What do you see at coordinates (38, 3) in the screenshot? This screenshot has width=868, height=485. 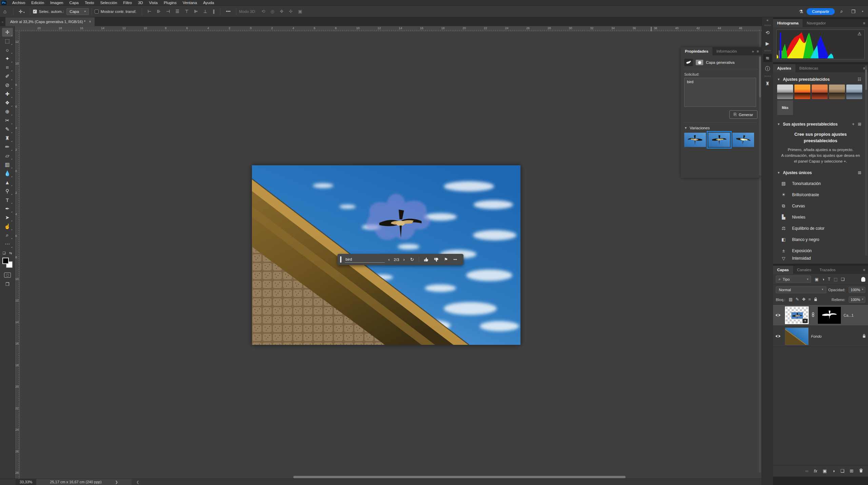 I see `menu-edición: Edición` at bounding box center [38, 3].